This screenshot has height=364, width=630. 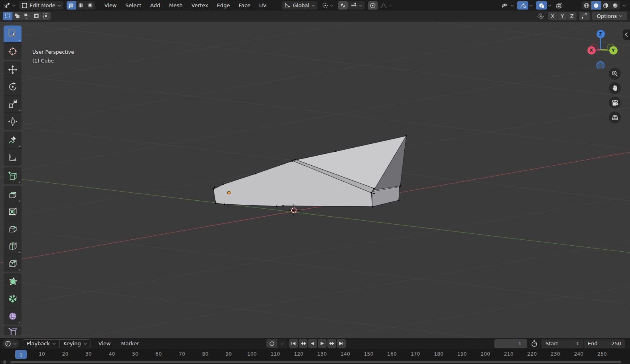 What do you see at coordinates (9, 6) in the screenshot?
I see `editor-type-button` at bounding box center [9, 6].